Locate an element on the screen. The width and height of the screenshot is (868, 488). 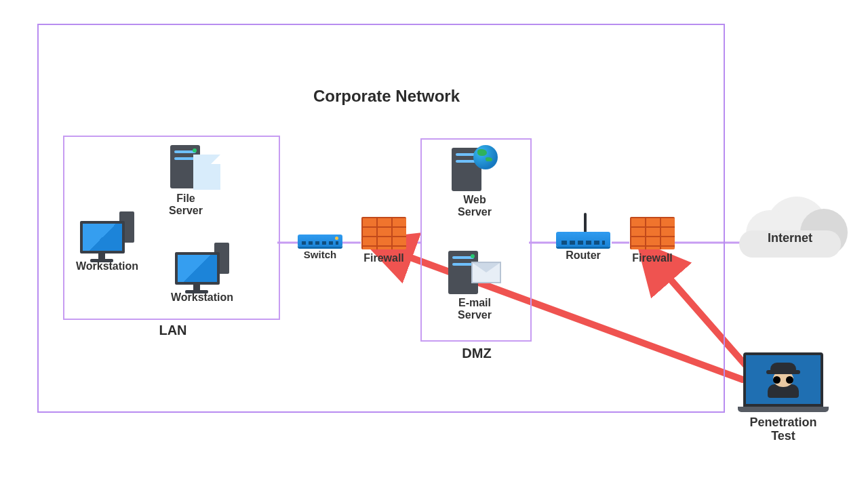
firewall-inner: Firewall is located at coordinates (384, 241).